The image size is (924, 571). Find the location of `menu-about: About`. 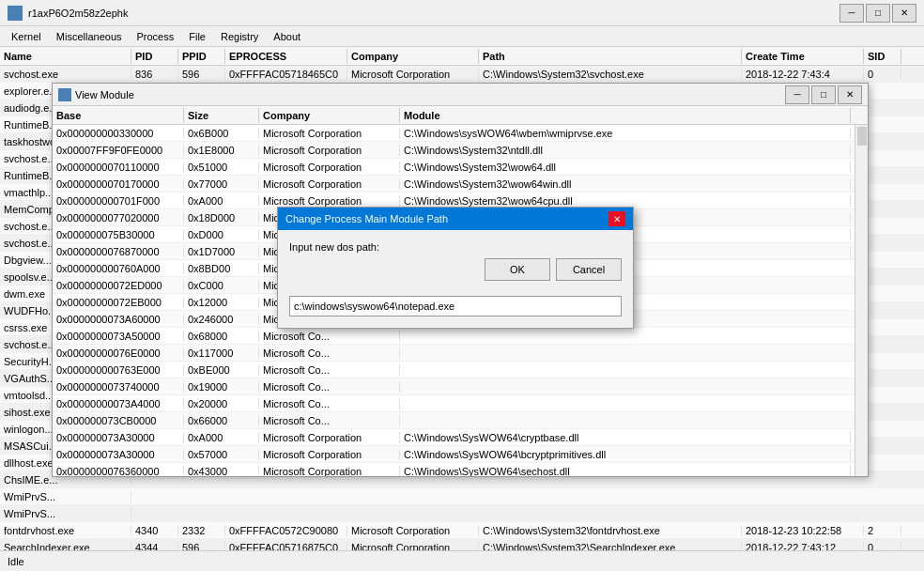

menu-about: About is located at coordinates (287, 37).